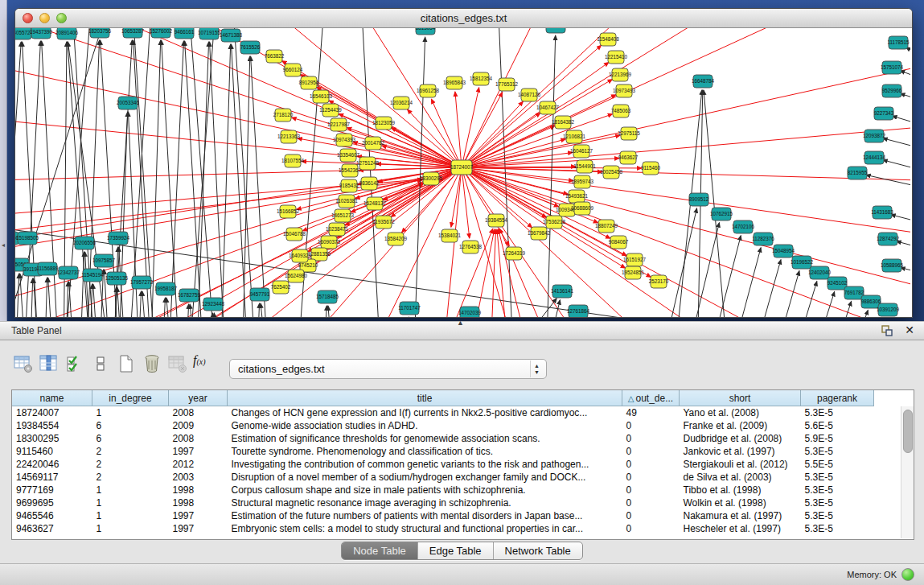 Image resolution: width=924 pixels, height=585 pixels. What do you see at coordinates (351, 171) in the screenshot?
I see `network-node: 15542367` at bounding box center [351, 171].